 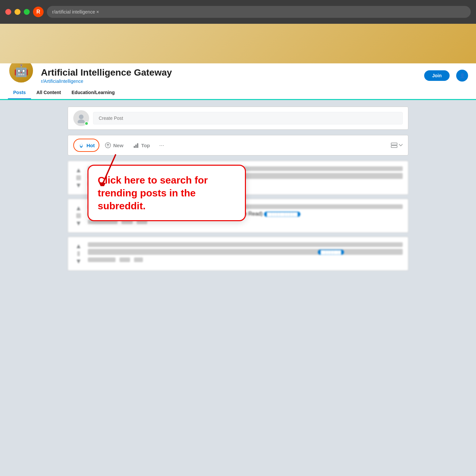 I want to click on new-icon, so click(x=108, y=145).